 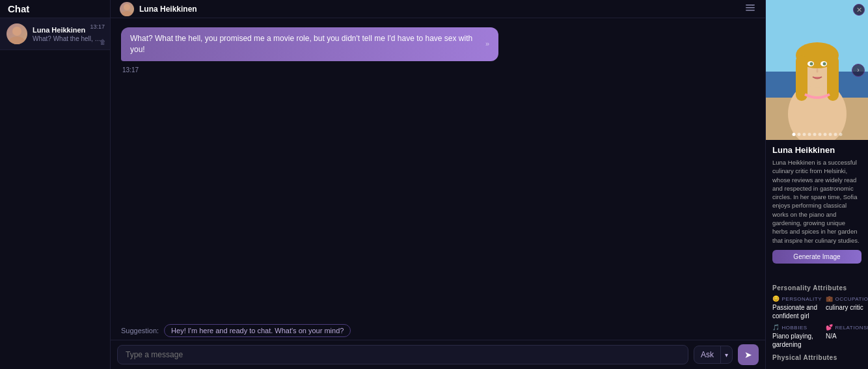 What do you see at coordinates (140, 331) in the screenshot?
I see `suggestion-label: Suggestion:` at bounding box center [140, 331].